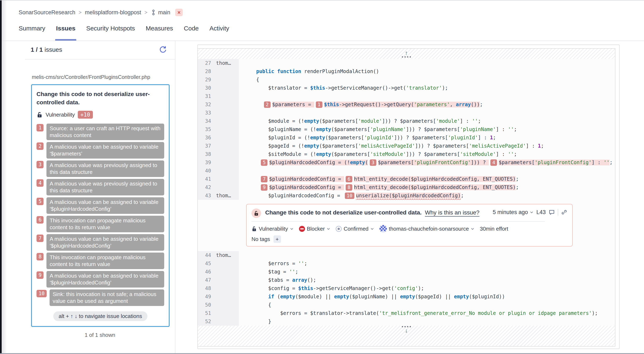  What do you see at coordinates (350, 196) in the screenshot?
I see `location-marker-badge: 10` at bounding box center [350, 196].